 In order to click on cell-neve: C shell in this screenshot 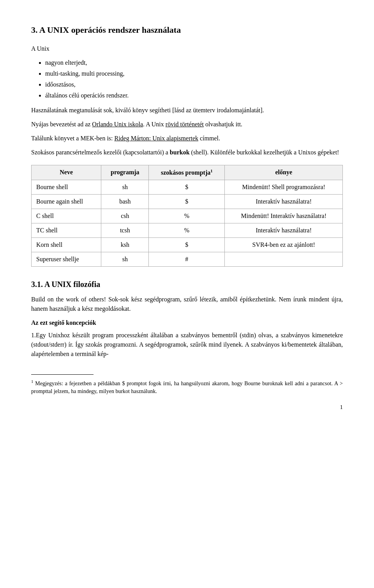, I will do `click(66, 216)`.